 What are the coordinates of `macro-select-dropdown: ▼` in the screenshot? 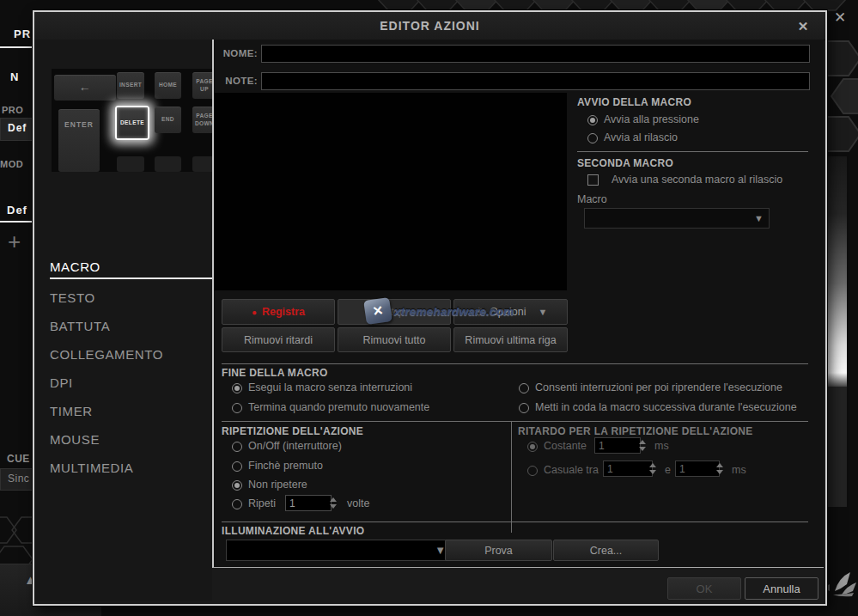 It's located at (677, 218).